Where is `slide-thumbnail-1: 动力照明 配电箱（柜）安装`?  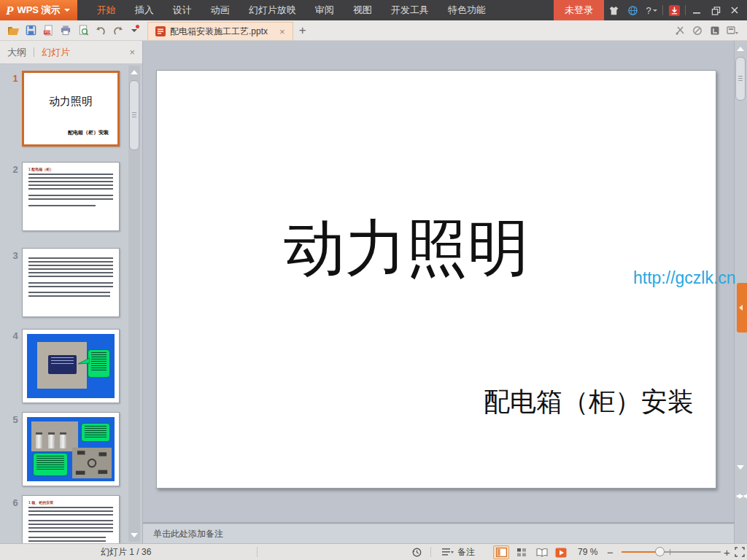 slide-thumbnail-1: 动力照明 配电箱（柜）安装 is located at coordinates (71, 109).